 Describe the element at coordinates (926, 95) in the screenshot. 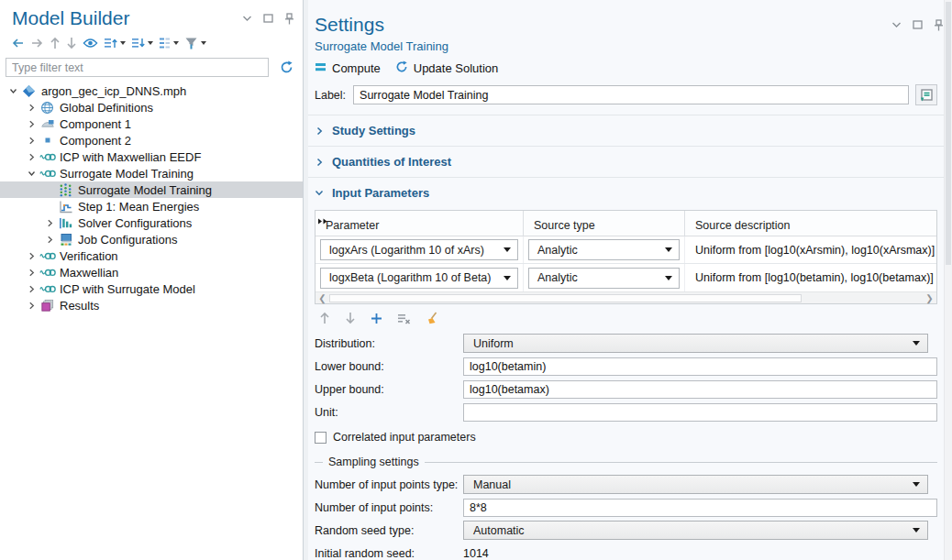

I see `rename-button` at that location.